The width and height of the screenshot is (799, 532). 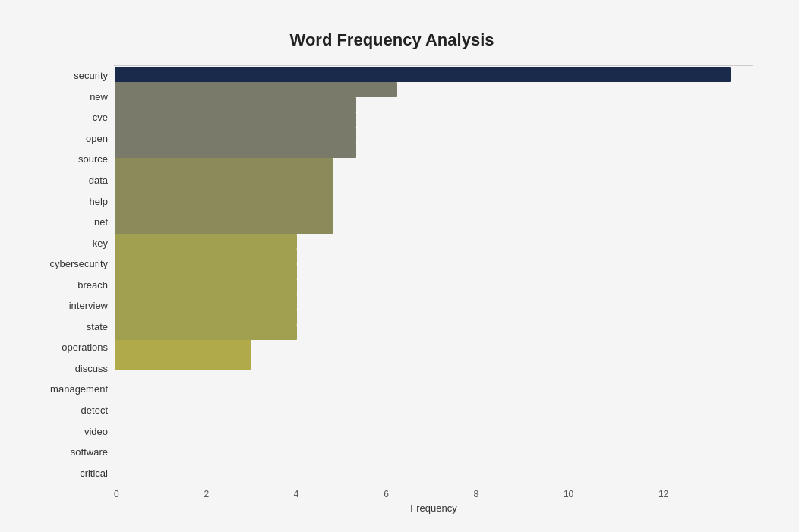 I want to click on y-label: detect, so click(x=69, y=411).